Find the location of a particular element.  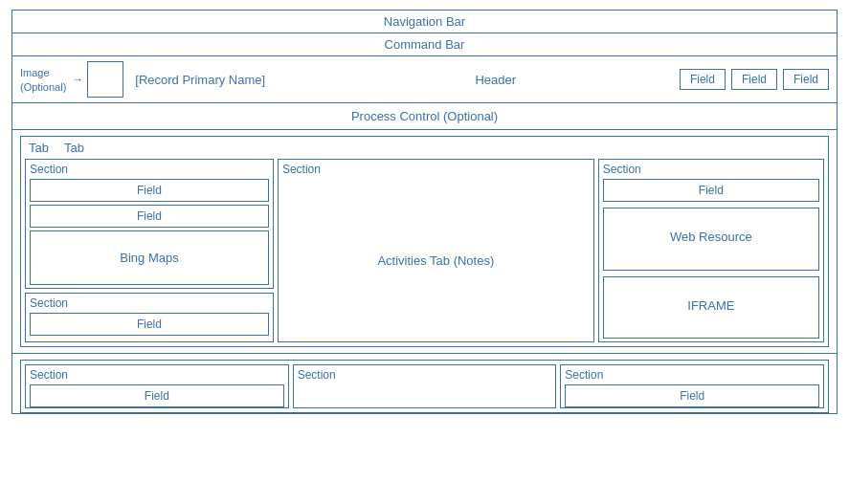

command-bar: Command Bar is located at coordinates (425, 45).